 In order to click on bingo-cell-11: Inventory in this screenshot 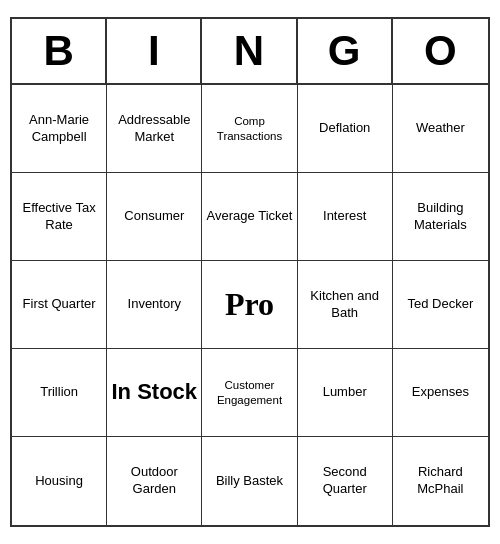, I will do `click(154, 305)`.